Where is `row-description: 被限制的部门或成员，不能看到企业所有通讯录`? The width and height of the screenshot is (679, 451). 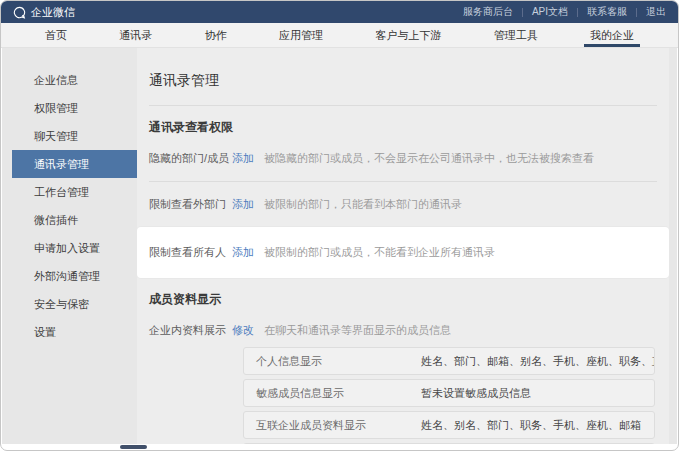
row-description: 被限制的部门或成员，不能看到企业所有通讯录 is located at coordinates (380, 252).